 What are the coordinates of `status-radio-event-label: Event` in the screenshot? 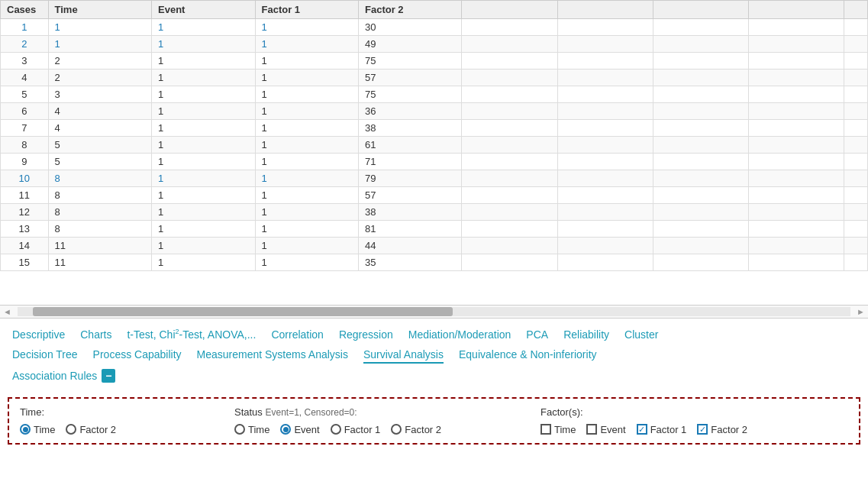 It's located at (307, 429).